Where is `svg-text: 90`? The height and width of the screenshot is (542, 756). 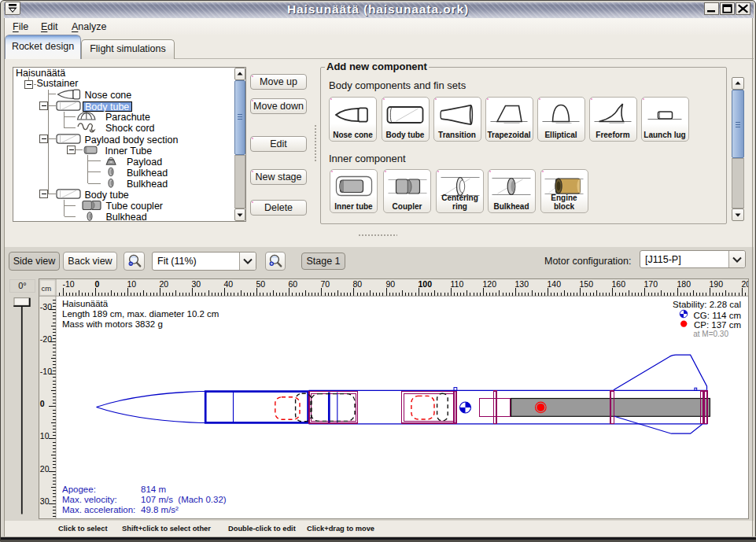
svg-text: 90 is located at coordinates (391, 284).